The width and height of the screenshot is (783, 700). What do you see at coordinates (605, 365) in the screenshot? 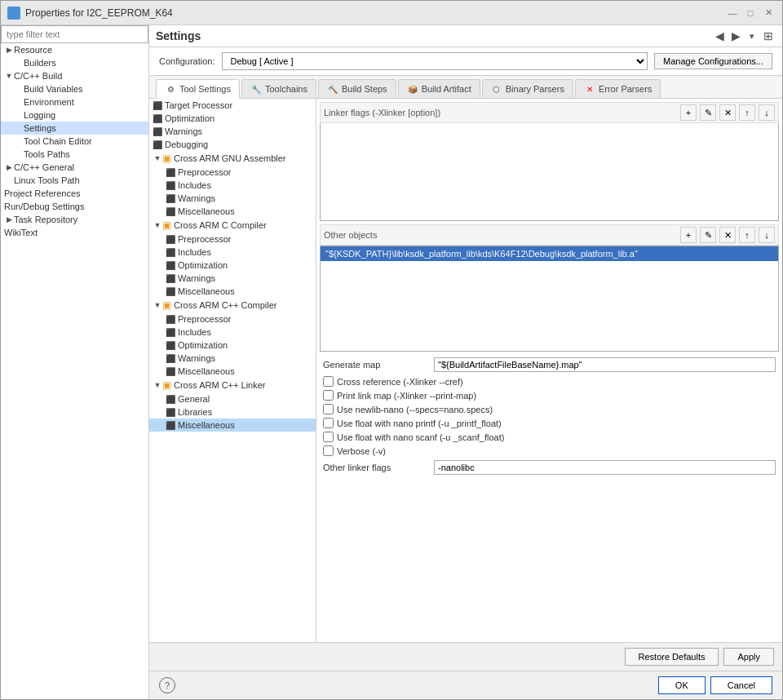
I see `generate-map-input` at bounding box center [605, 365].